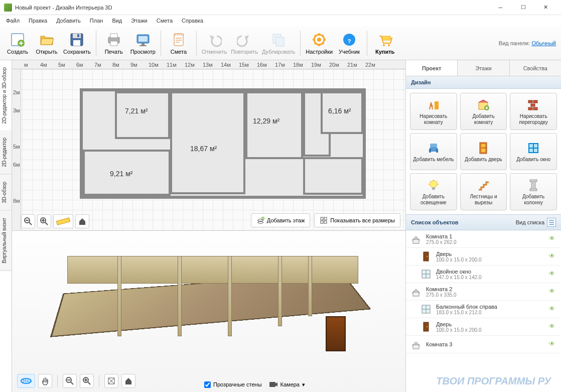 This screenshot has width=561, height=392. What do you see at coordinates (18, 43) in the screenshot?
I see `create-button: Создать` at bounding box center [18, 43].